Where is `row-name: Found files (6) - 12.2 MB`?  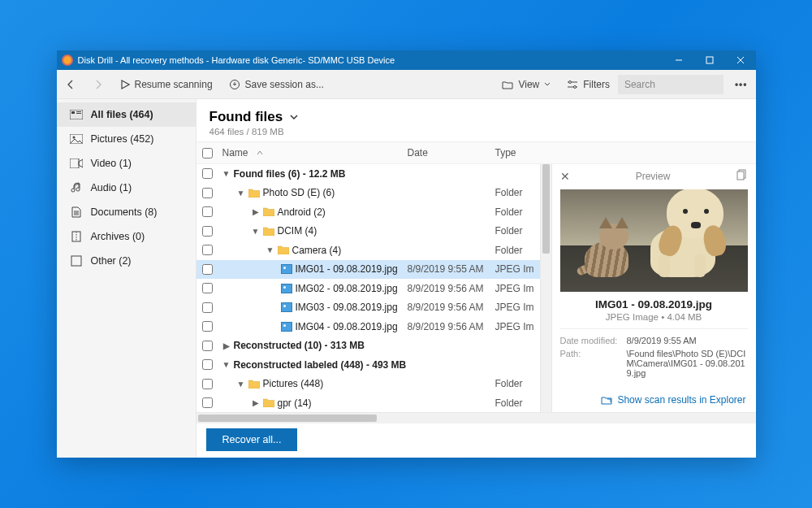 row-name: Found files (6) - 12.2 MB is located at coordinates (290, 174).